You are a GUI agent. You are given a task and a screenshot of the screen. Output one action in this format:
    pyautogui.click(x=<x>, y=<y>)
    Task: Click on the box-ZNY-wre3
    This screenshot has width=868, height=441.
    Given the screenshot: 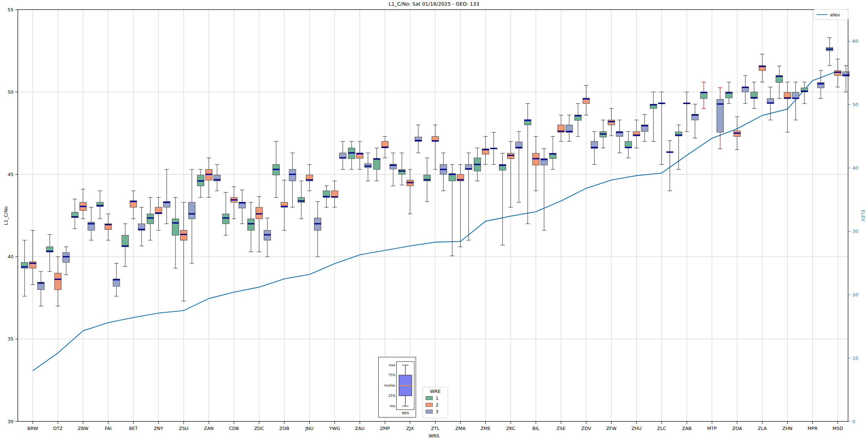 What is the action you would take?
    pyautogui.click(x=167, y=197)
    